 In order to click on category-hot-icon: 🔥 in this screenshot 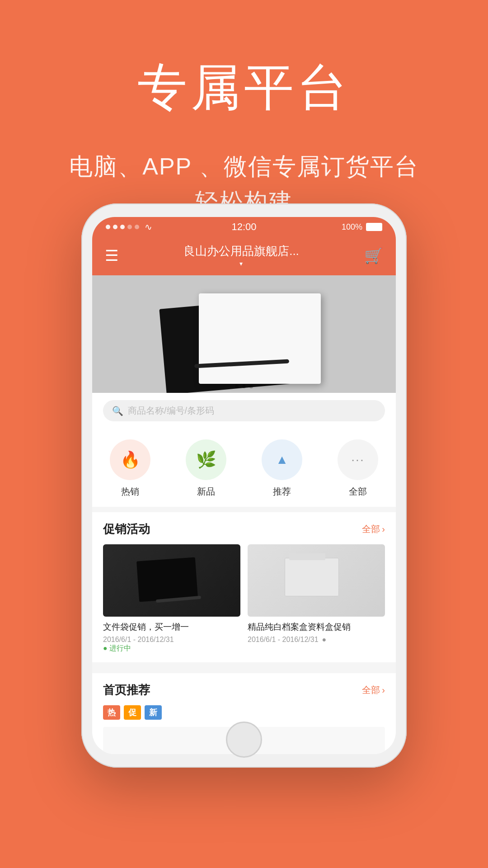, I will do `click(130, 460)`.